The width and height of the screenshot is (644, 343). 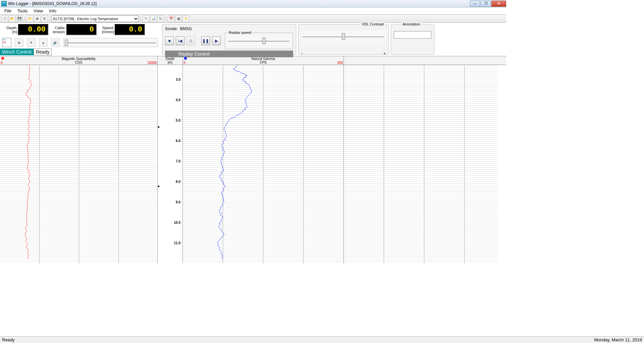 I want to click on replay-speed-slider, so click(x=259, y=41).